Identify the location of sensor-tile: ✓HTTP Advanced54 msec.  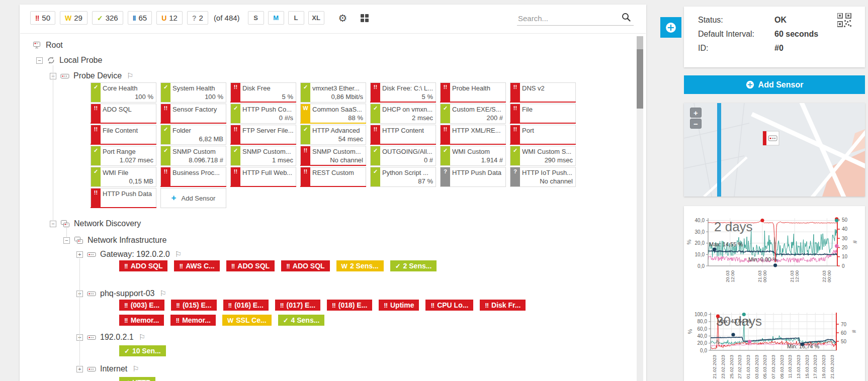
(333, 135).